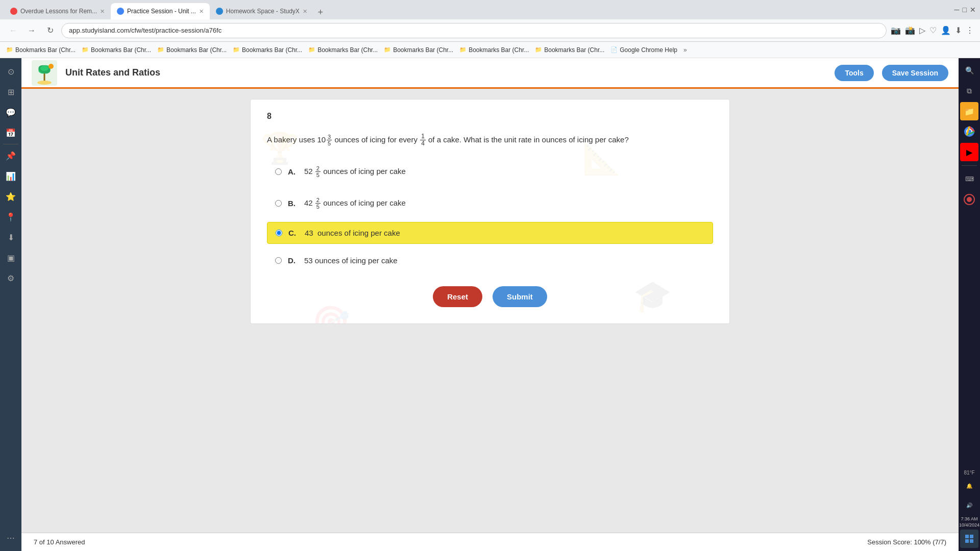 The image size is (980, 551). I want to click on close-button: ✕, so click(973, 10).